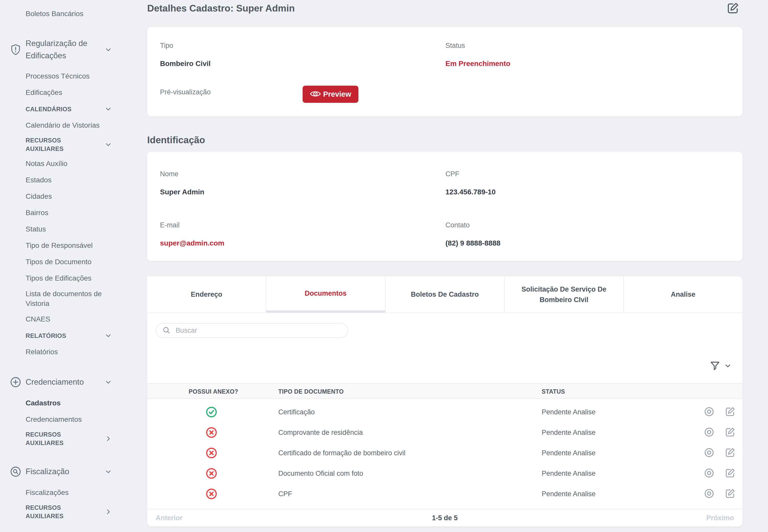 This screenshot has height=532, width=768. Describe the element at coordinates (63, 125) in the screenshot. I see `sidebar-item-label: Calendário de Vistorias` at that location.